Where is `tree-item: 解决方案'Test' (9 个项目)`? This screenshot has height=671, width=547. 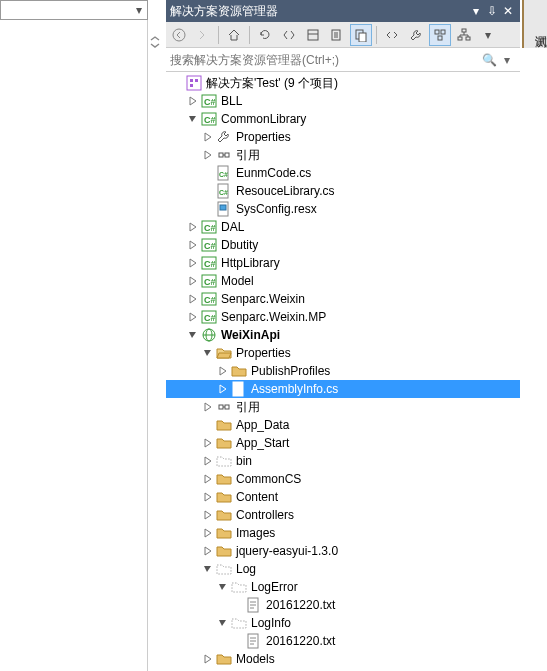
tree-item: 解决方案'Test' (9 个项目) is located at coordinates (343, 83).